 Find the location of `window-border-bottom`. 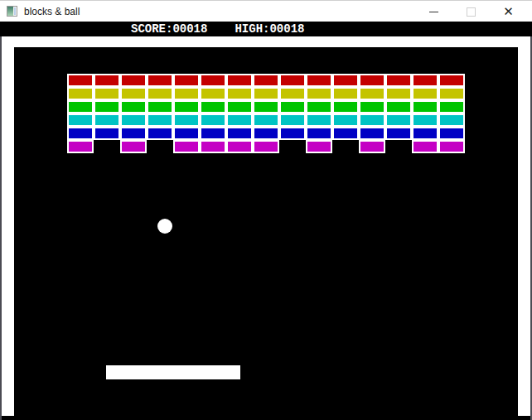

window-border-bottom is located at coordinates (266, 418).